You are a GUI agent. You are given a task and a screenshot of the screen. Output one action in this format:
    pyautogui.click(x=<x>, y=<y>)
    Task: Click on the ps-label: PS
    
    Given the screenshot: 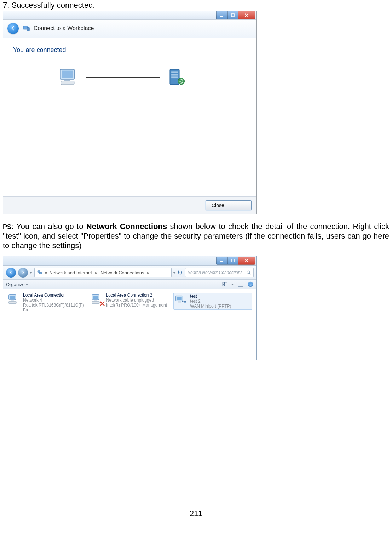 What is the action you would take?
    pyautogui.click(x=7, y=227)
    